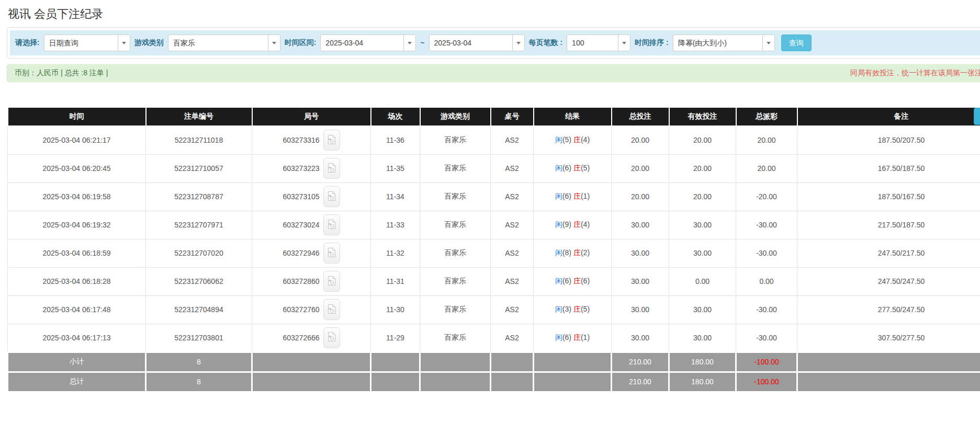 This screenshot has width=980, height=423. Describe the element at coordinates (396, 281) in the screenshot. I see `session-cell: 11-31` at that location.